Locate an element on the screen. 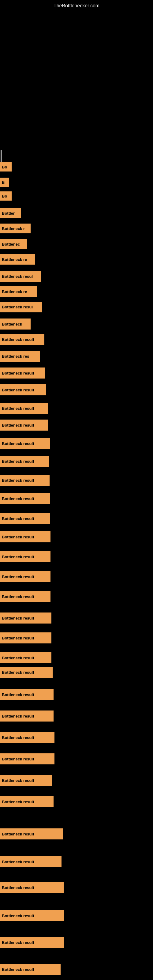 This screenshot has height=980, width=153. bottleneck-bar-label: B is located at coordinates (3, 182).